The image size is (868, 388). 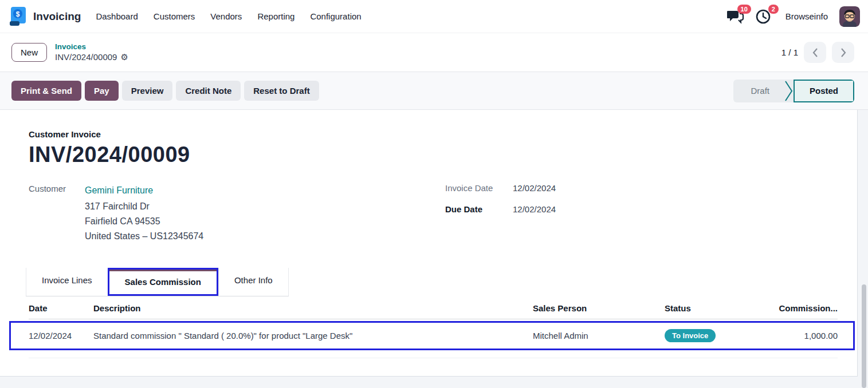 I want to click on invoice-date-label: Invoice Date, so click(x=479, y=188).